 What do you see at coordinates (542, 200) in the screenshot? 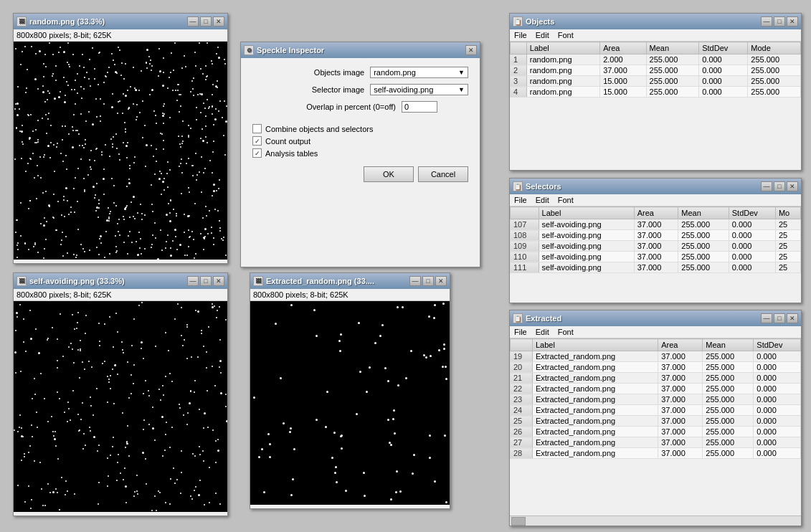
I see `selectors-menu-edit: Edit` at bounding box center [542, 200].